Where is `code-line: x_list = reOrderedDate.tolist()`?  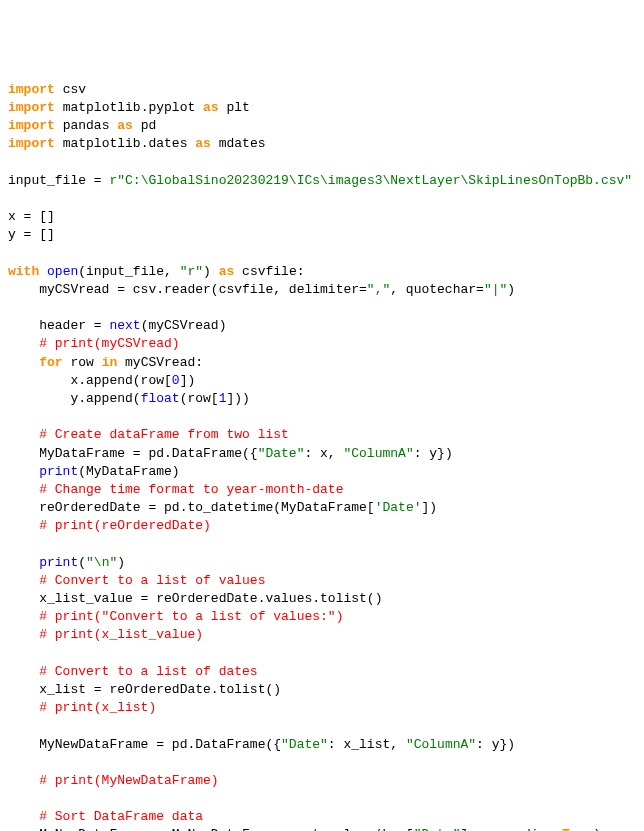
code-line: x_list = reOrderedDate.tolist() is located at coordinates (144, 690).